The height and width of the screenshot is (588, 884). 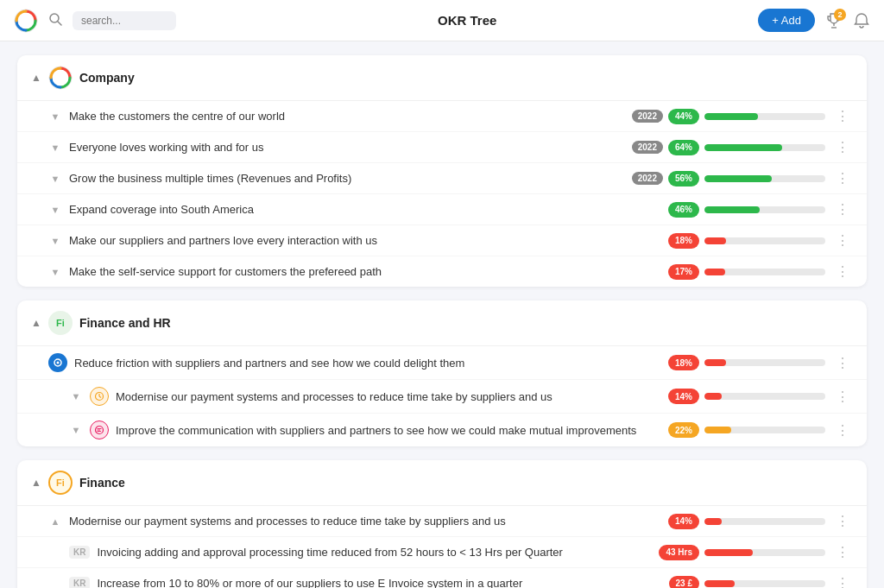 What do you see at coordinates (36, 483) in the screenshot?
I see `finance-collapse-btn: ▲` at bounding box center [36, 483].